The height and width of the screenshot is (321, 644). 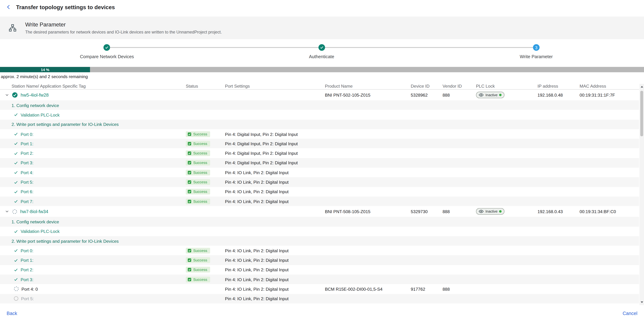 What do you see at coordinates (93, 86) in the screenshot?
I see `col-station-name: Station Name/ Application Specific Tag` at bounding box center [93, 86].